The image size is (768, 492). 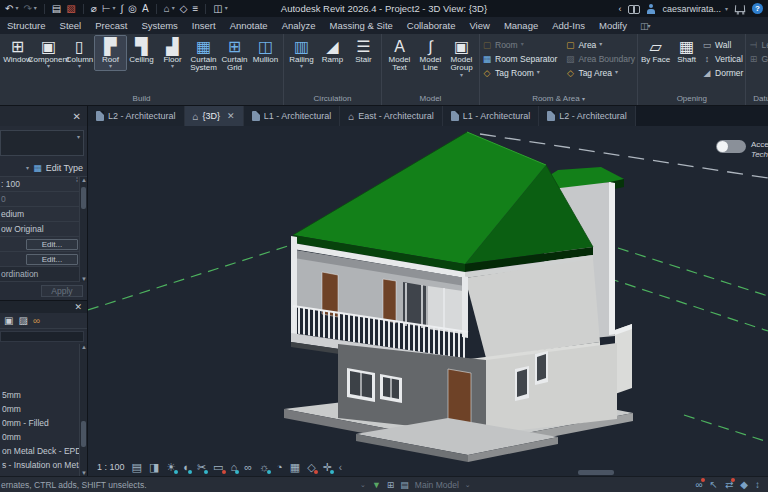 I want to click on room-area-panel-dropdown-icon: ▾, so click(x=584, y=99).